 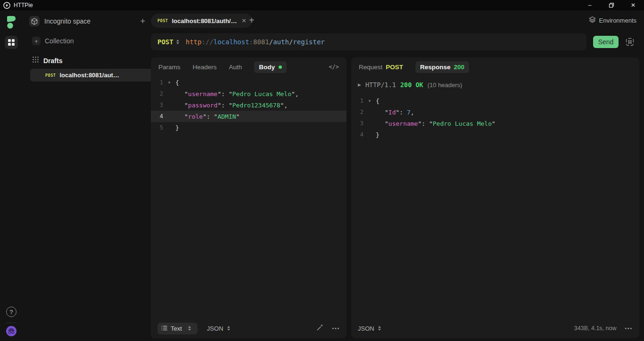 What do you see at coordinates (7, 6) in the screenshot?
I see `httpie-app-icon` at bounding box center [7, 6].